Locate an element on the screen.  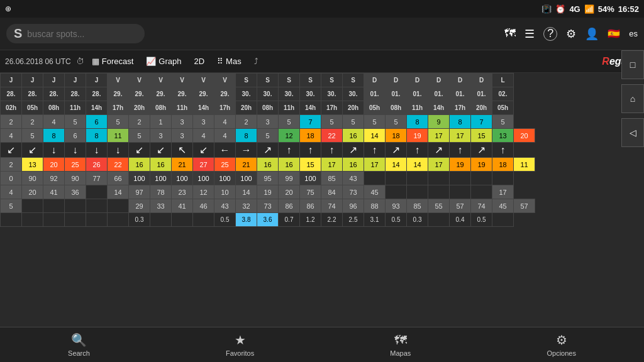
wave-row: 0.3 0.5 3.8 3.6 0.7 1.2 2.2 2.5 3.1 0.5 … is located at coordinates (268, 220).